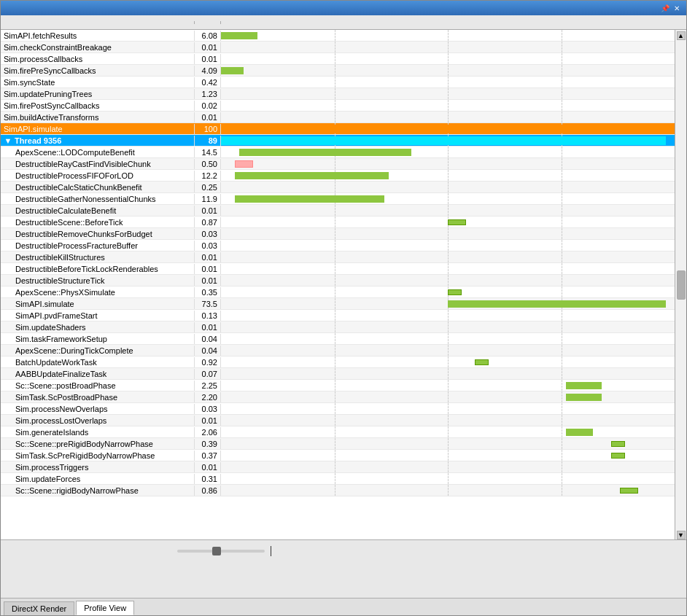 This screenshot has width=687, height=616. I want to click on cell-event-name: Sc::Scene::rigidBodyNarrowPhase, so click(98, 491).